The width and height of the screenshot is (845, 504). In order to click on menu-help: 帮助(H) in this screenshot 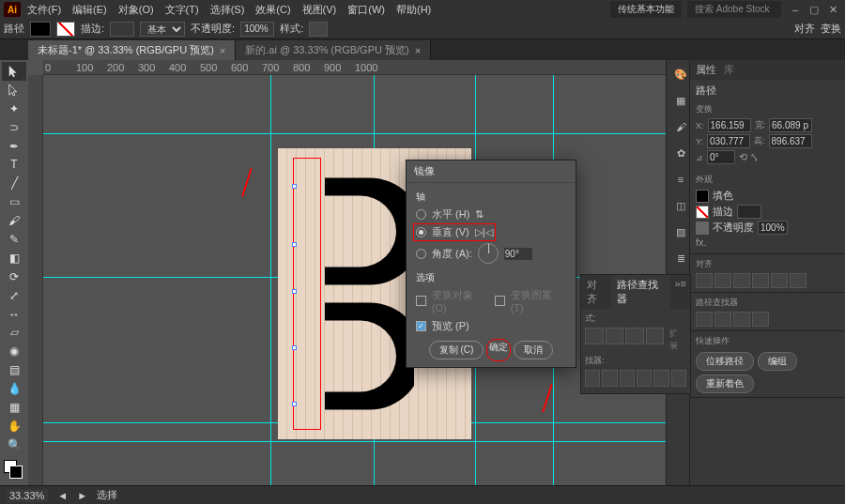, I will do `click(413, 9)`.